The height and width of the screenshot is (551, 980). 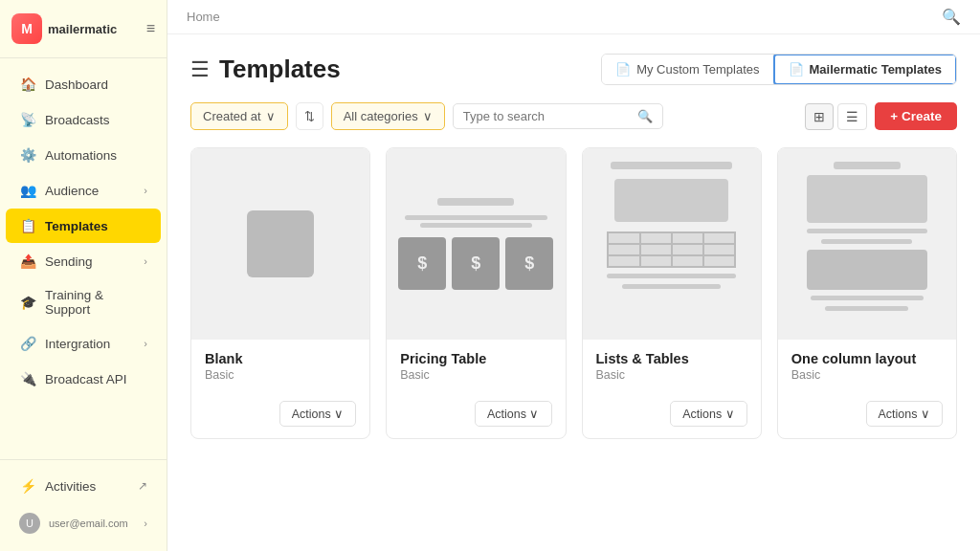 I want to click on integration-icon: 🔗, so click(x=28, y=343).